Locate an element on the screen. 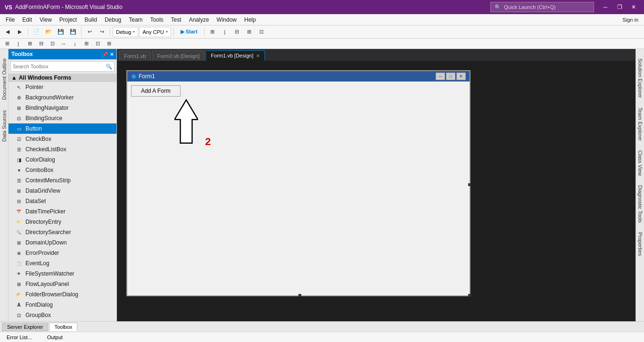 This screenshot has height=342, width=644. toolbox-item-directoryentry: DirectoryEntry is located at coordinates (62, 222).